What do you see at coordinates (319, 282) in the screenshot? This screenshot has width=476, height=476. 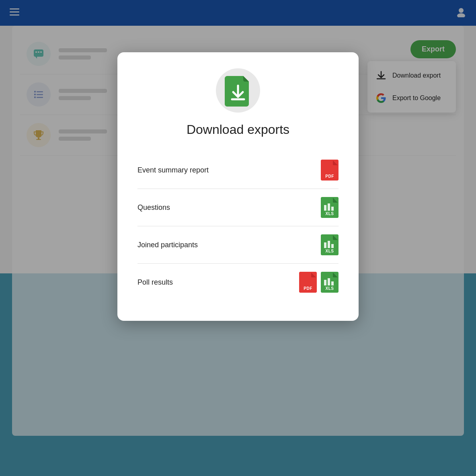 I see `export-icons-poll-results: PDF XLS` at bounding box center [319, 282].